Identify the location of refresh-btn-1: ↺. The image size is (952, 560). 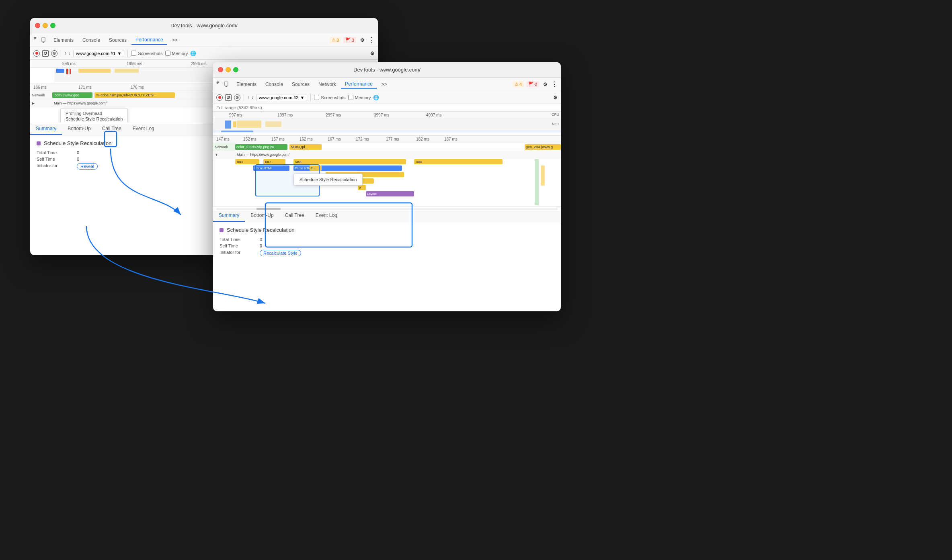
(45, 53).